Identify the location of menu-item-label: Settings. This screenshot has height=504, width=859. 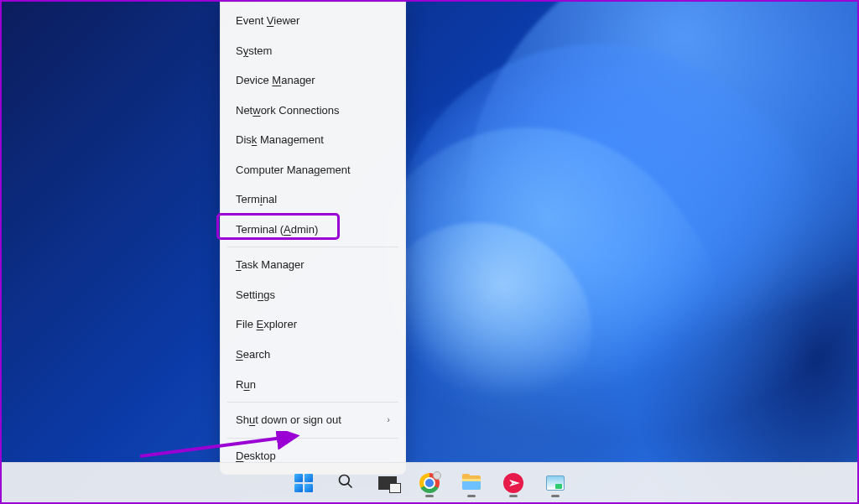
(255, 295).